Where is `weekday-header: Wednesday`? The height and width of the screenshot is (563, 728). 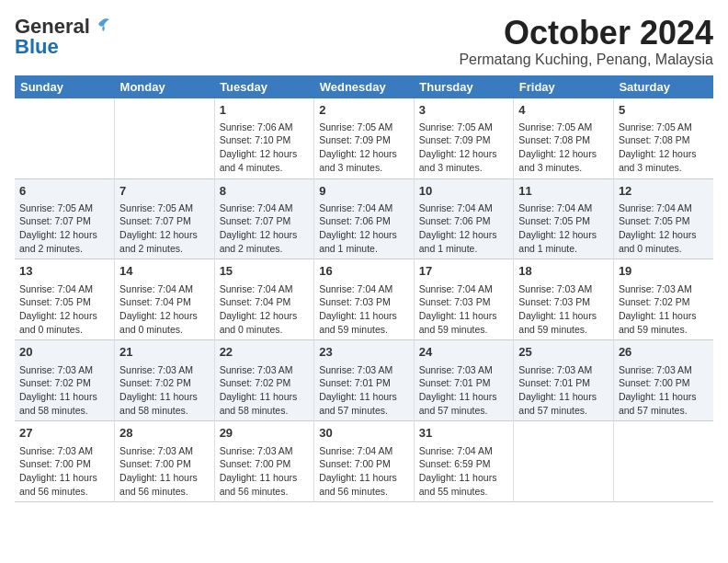 weekday-header: Wednesday is located at coordinates (364, 86).